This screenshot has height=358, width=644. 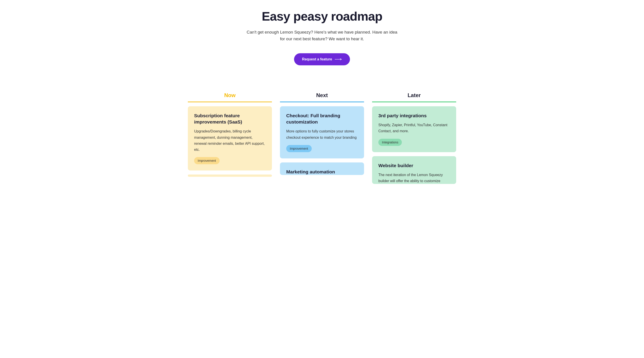 What do you see at coordinates (322, 169) in the screenshot?
I see `roadmap-card: Marketing automation` at bounding box center [322, 169].